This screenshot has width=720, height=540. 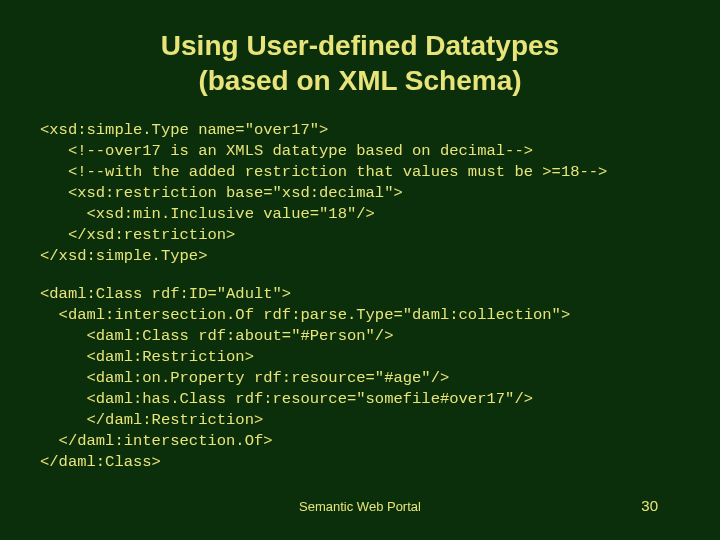 I want to click on footer-label: Semantic Web Portal, so click(x=360, y=506).